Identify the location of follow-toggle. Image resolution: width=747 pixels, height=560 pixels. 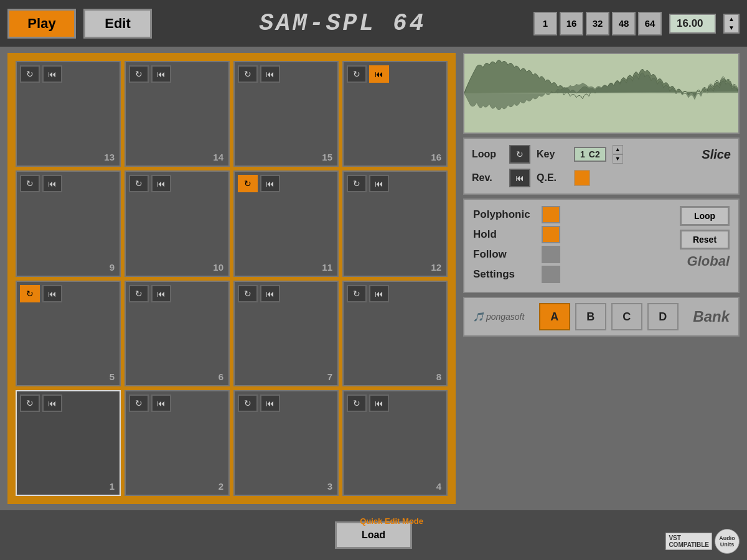
(551, 254).